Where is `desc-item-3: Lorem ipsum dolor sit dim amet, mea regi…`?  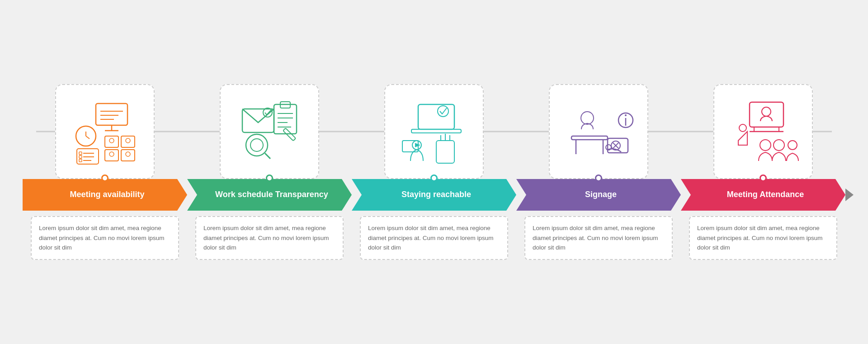
desc-item-3: Lorem ipsum dolor sit dim amet, mea regi… is located at coordinates (434, 238).